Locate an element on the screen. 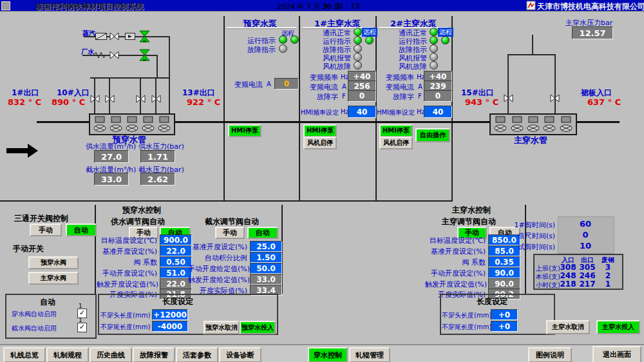 The height and width of the screenshot is (362, 644). param-setpoint: 0.50 is located at coordinates (176, 262).